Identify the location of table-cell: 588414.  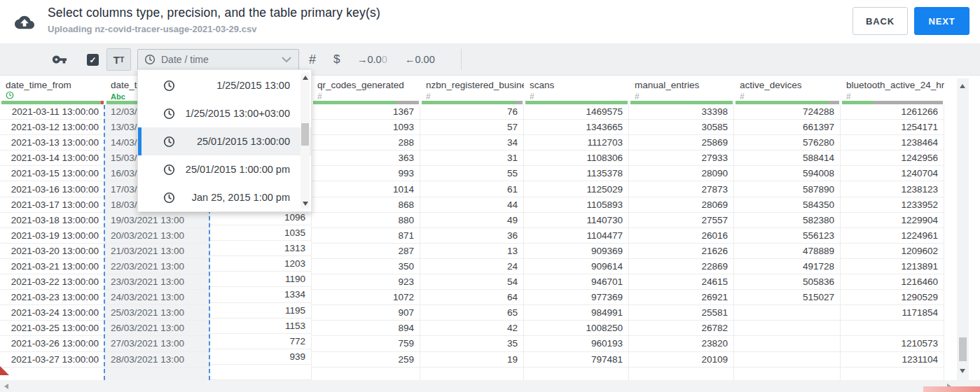
(787, 158).